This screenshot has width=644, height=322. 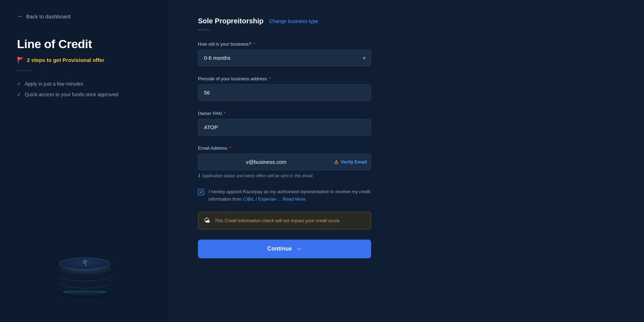 I want to click on back-arrow-icon: ←, so click(x=20, y=16).